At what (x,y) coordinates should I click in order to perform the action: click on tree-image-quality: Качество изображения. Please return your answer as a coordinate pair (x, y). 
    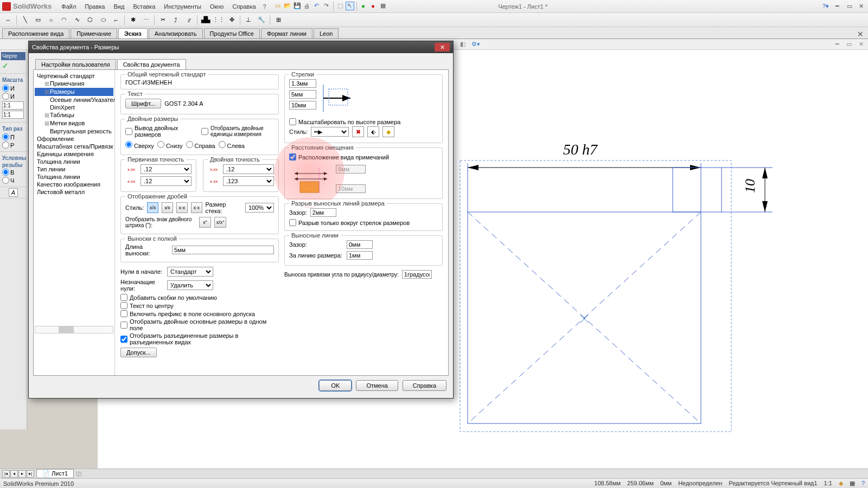
    Looking at the image, I should click on (74, 184).